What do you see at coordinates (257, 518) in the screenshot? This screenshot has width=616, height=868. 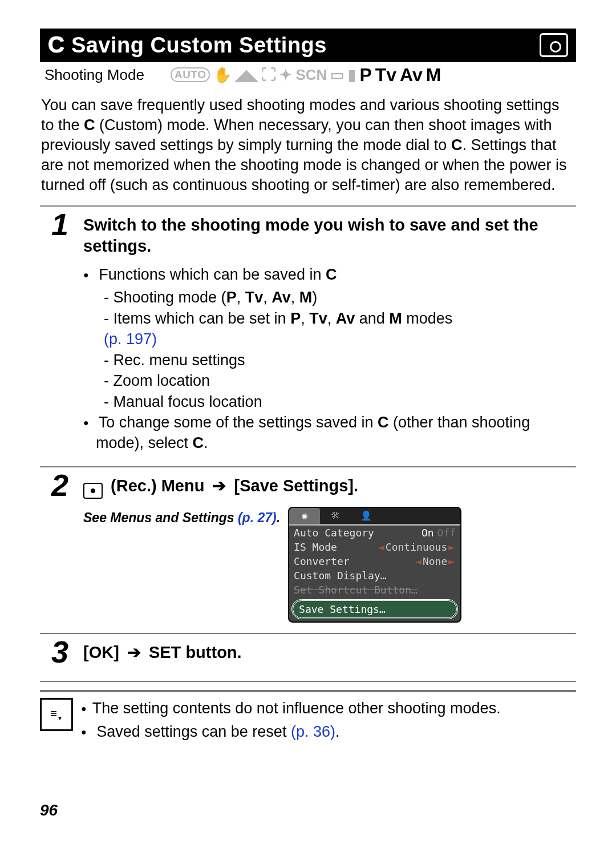 I see `page-reference-link: (p. 27)` at bounding box center [257, 518].